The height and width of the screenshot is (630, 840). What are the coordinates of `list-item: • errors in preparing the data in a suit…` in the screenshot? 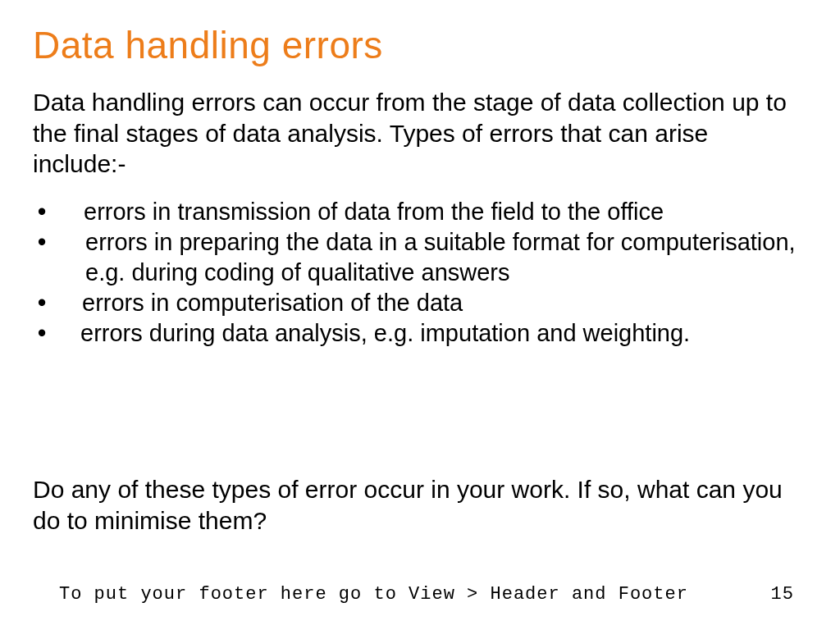 It's located at (414, 258).